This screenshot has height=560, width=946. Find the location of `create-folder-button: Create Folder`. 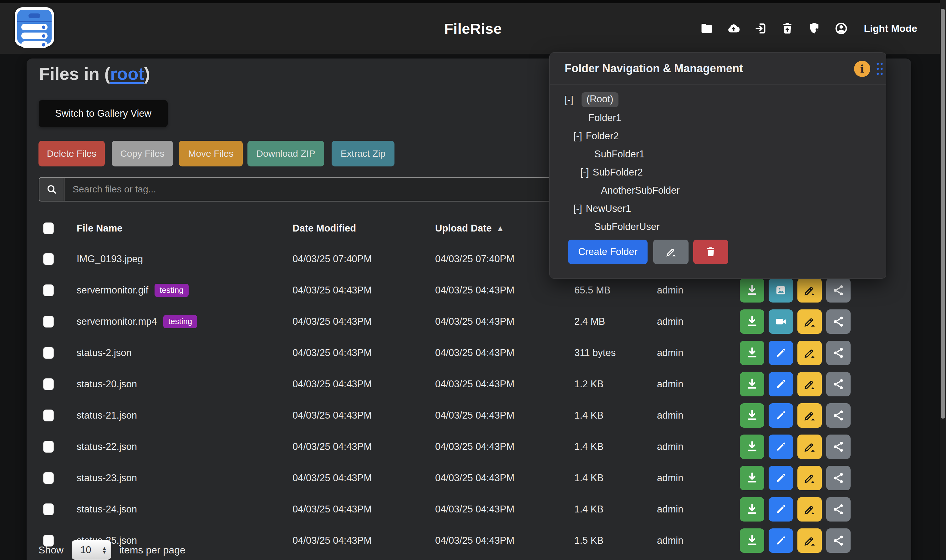

create-folder-button: Create Folder is located at coordinates (608, 252).